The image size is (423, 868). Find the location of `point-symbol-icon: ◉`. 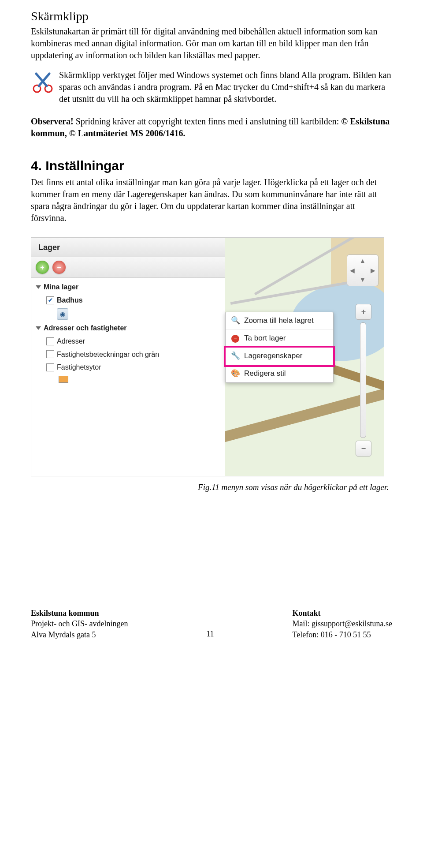

point-symbol-icon: ◉ is located at coordinates (63, 314).